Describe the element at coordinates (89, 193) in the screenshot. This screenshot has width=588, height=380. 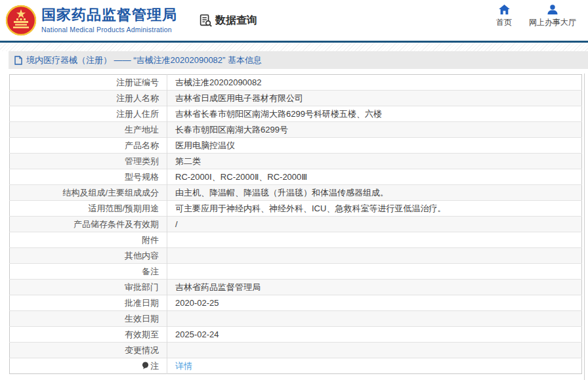
I see `row-label: 结构及组成/主要组成成分` at that location.